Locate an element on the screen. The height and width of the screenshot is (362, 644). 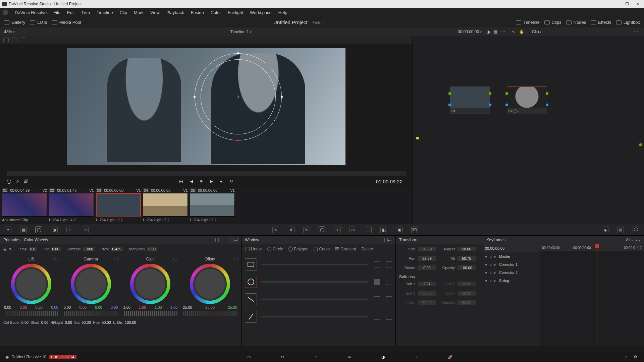
keyframe-row: ●◇▸Corrector 2 is located at coordinates (511, 273).